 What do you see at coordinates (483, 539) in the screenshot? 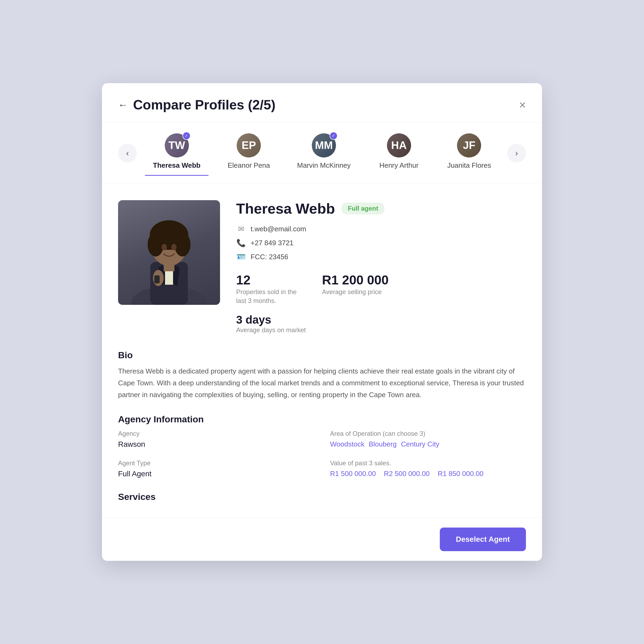
I see `deselect-agent-button: Deselect Agent` at bounding box center [483, 539].